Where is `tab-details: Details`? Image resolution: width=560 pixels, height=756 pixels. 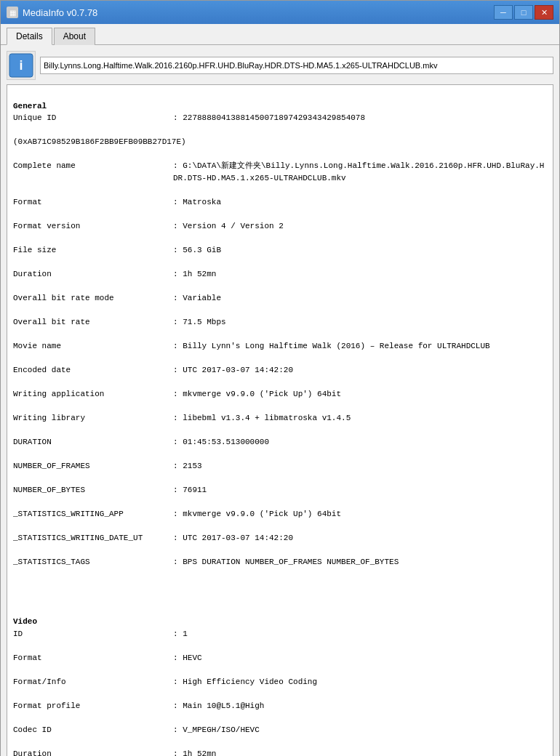 tab-details: Details is located at coordinates (29, 36).